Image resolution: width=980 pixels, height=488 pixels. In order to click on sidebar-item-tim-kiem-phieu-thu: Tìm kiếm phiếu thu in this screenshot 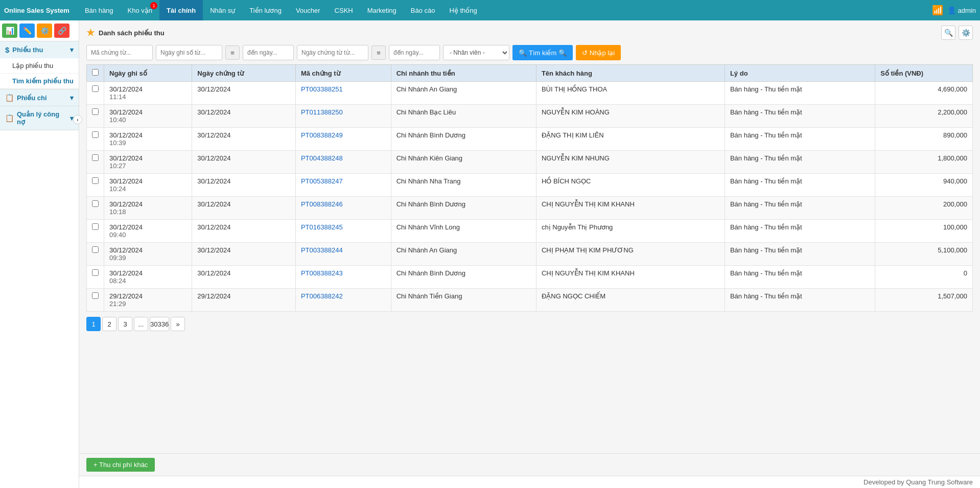, I will do `click(39, 81)`.